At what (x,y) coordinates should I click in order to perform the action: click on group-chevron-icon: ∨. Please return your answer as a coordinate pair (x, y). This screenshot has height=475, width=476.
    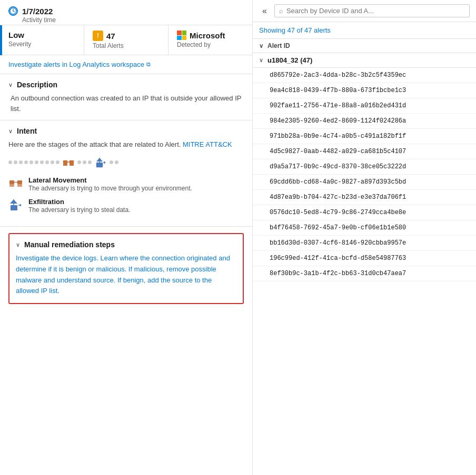
    Looking at the image, I should click on (261, 60).